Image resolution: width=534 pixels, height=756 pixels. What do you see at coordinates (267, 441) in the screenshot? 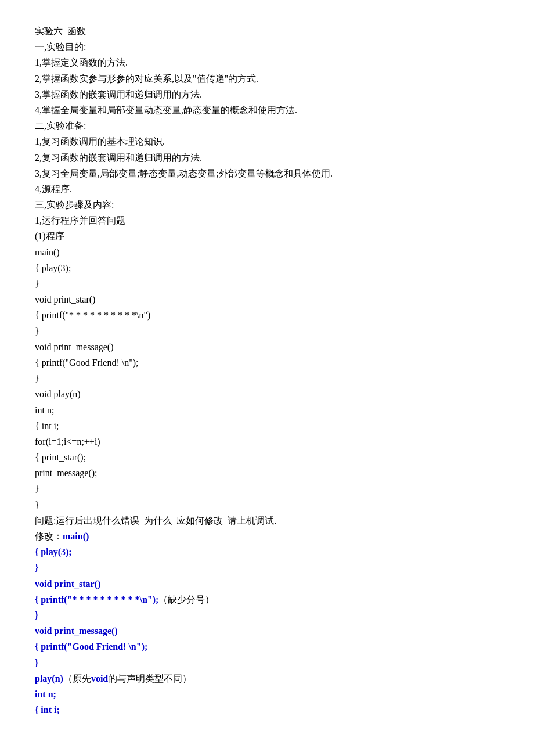
I see `code-line-13: for(i=1;i<=n;++i)` at bounding box center [267, 441].